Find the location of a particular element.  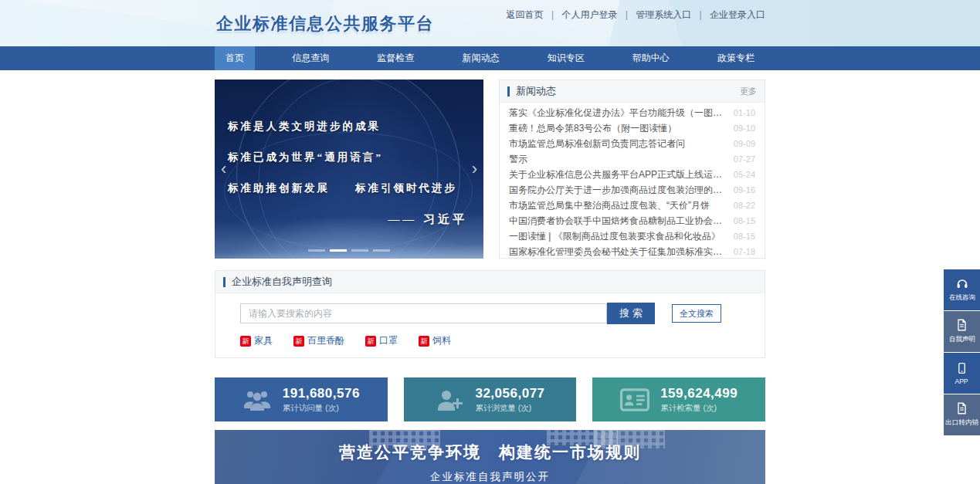

float-app-button: APP is located at coordinates (962, 374).